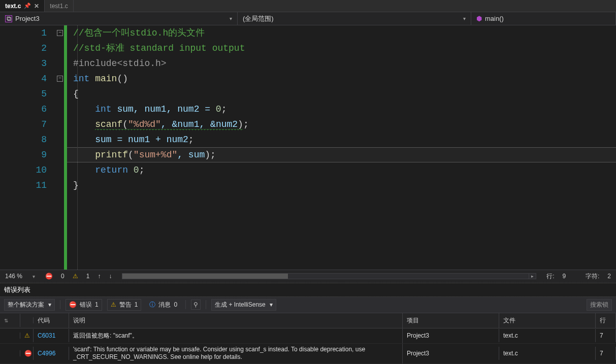 This screenshot has height=364, width=616. Describe the element at coordinates (159, 48) in the screenshot. I see `comment-text: //std-标准 standard input output` at that location.